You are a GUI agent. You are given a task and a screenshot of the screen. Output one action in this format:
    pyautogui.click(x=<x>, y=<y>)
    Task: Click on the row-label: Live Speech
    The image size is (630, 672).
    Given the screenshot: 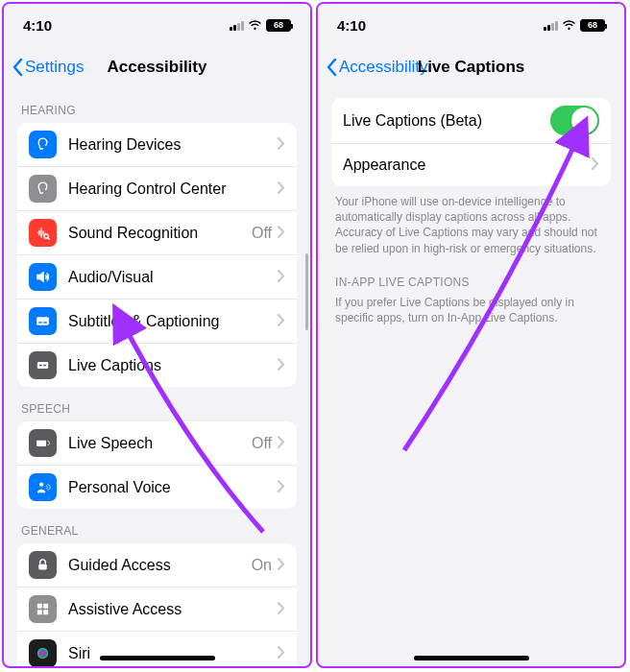 What is the action you would take?
    pyautogui.click(x=159, y=444)
    